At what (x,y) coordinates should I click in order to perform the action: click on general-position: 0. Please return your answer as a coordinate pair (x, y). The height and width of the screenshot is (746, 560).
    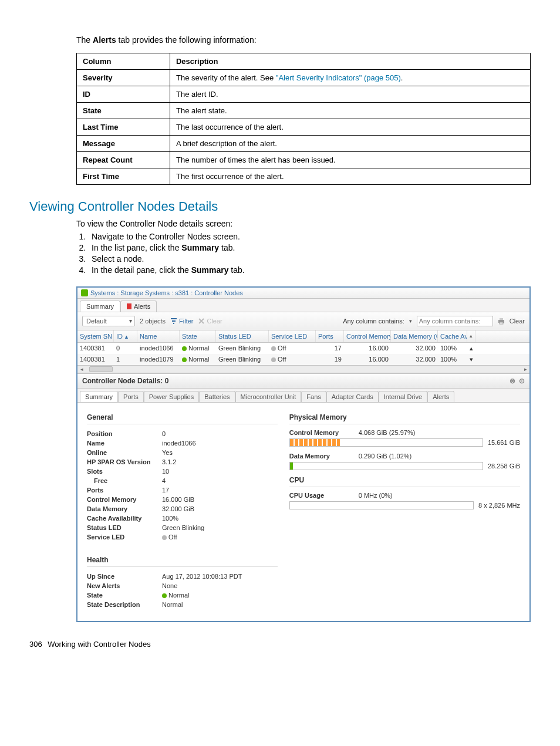
    Looking at the image, I should click on (164, 434).